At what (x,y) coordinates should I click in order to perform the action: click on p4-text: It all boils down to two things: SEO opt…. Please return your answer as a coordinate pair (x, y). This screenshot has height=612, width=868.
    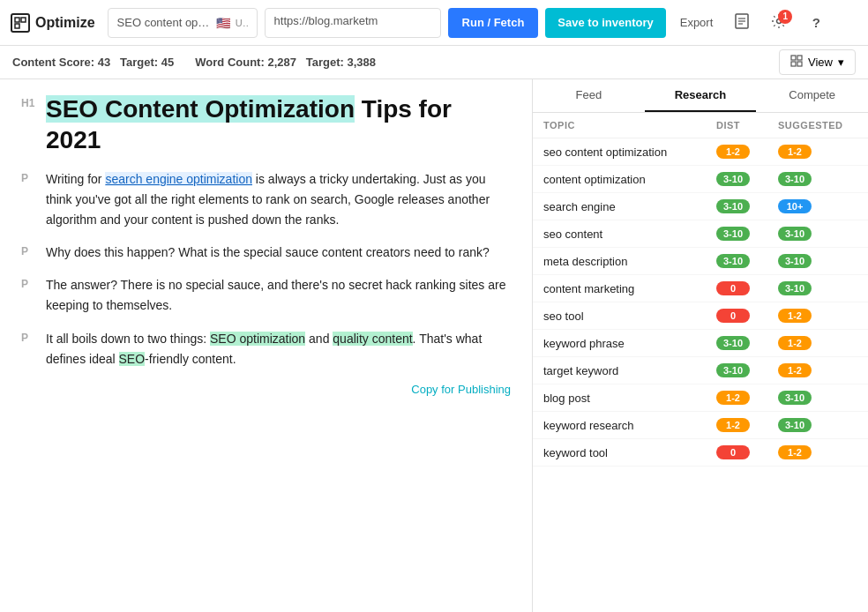
    Looking at the image, I should click on (279, 349).